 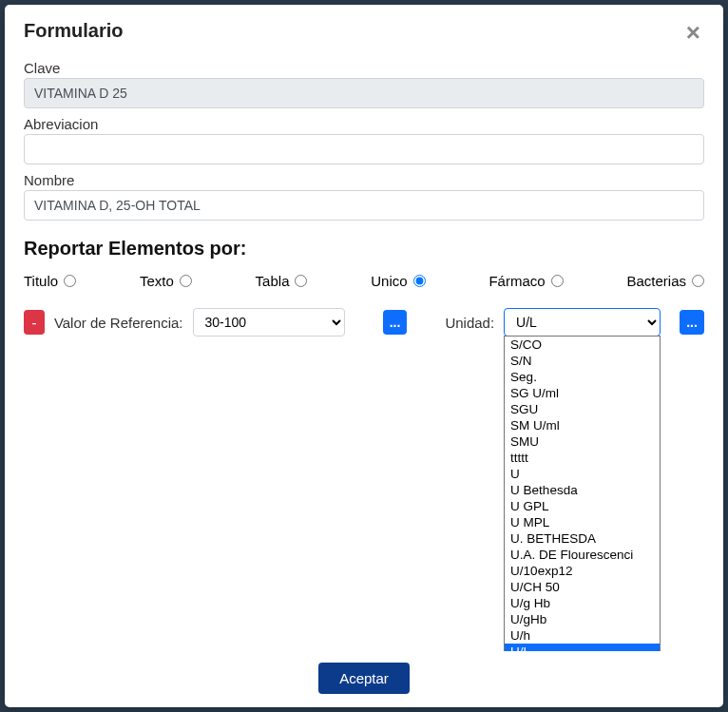 I want to click on accept-button: Aceptar, so click(x=364, y=679).